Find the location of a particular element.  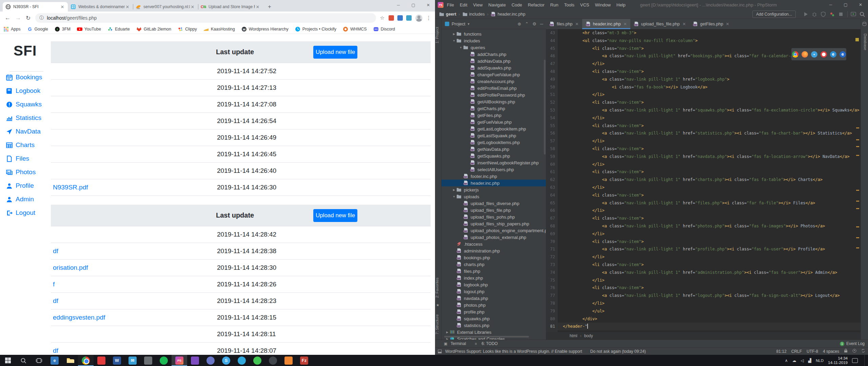

sidebar-item-photos: Photos is located at coordinates (25, 172).